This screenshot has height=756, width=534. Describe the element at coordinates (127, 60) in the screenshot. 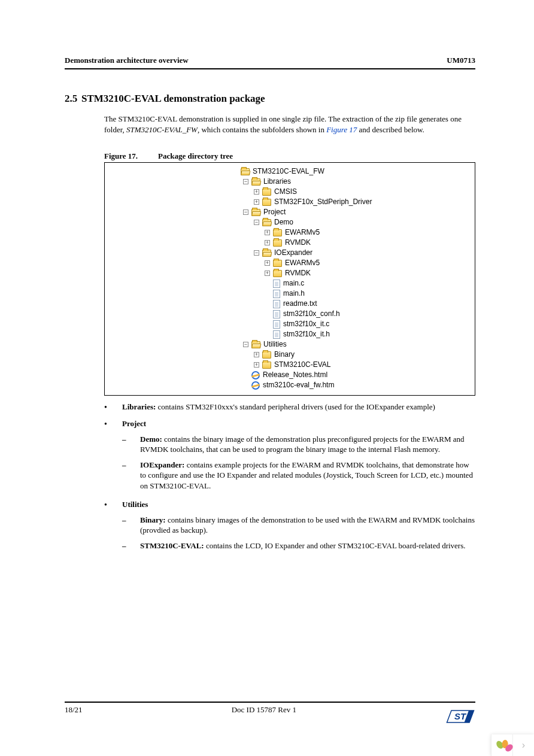

I see `header-title-left: Demonstration architecture overview` at that location.